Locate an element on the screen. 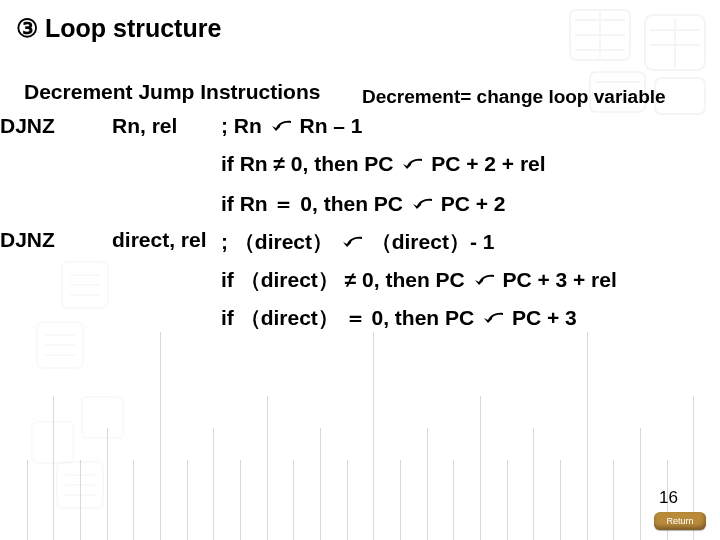 The image size is (720, 540). section-heading: Decrement Jump Instructions is located at coordinates (172, 92).